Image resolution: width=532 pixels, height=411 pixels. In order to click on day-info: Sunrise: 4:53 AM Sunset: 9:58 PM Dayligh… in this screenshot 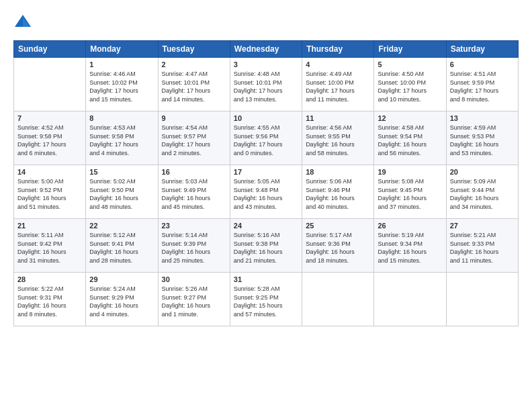, I will do `click(122, 140)`.